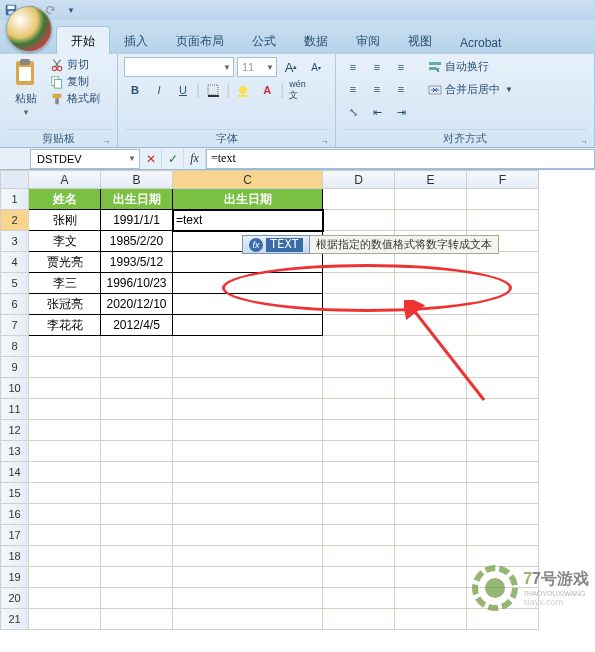  What do you see at coordinates (136, 40) in the screenshot?
I see `tab-insert: 插入` at bounding box center [136, 40].